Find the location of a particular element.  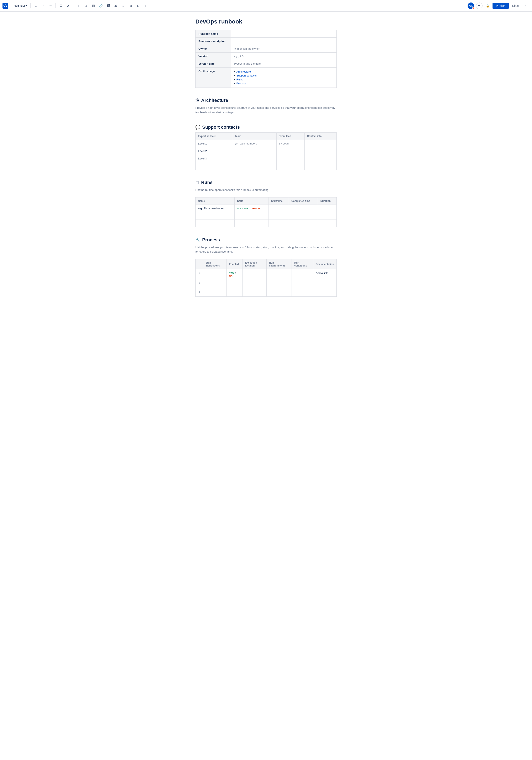

architecture-description: Provide a high-level architectural diagr… is located at coordinates (266, 110).